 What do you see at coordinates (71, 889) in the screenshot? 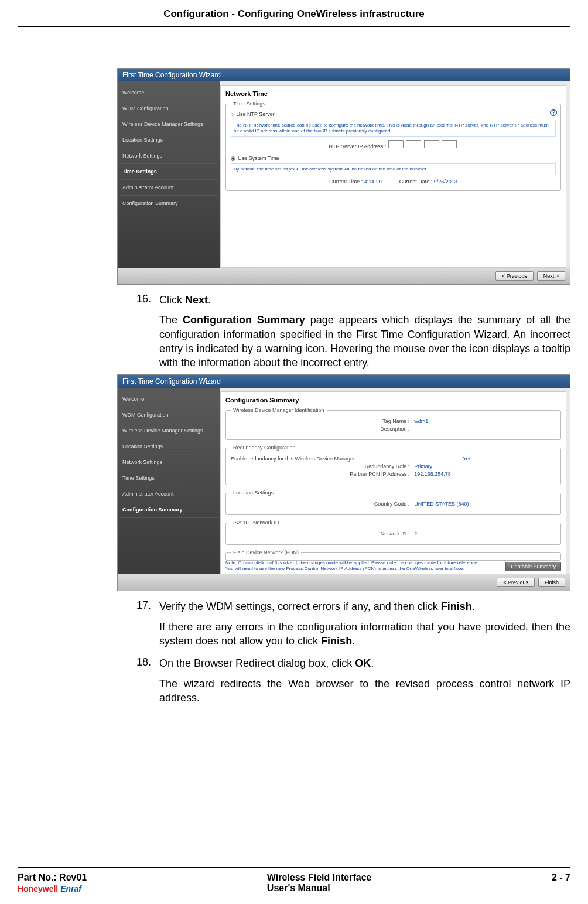
I see `enraf-logo: Enraf` at bounding box center [71, 889].